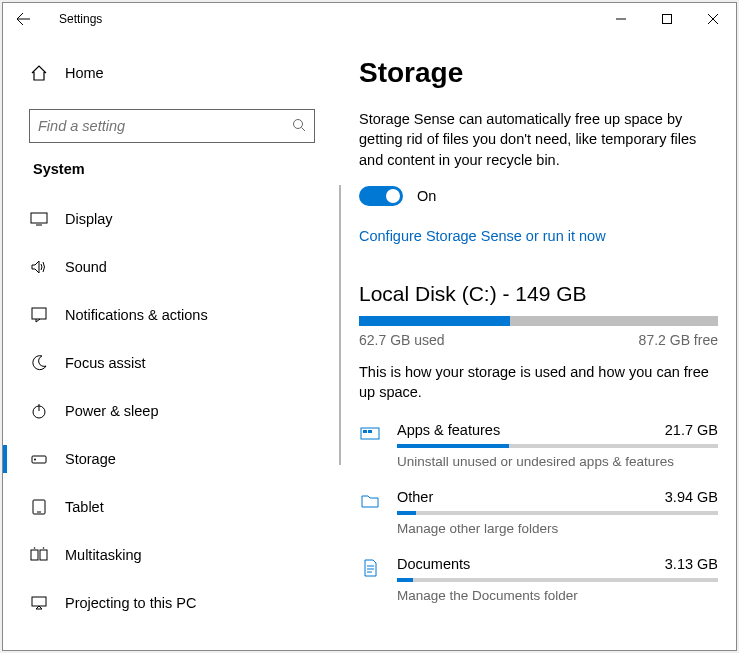 This screenshot has width=739, height=653. I want to click on maximize-button, so click(667, 19).